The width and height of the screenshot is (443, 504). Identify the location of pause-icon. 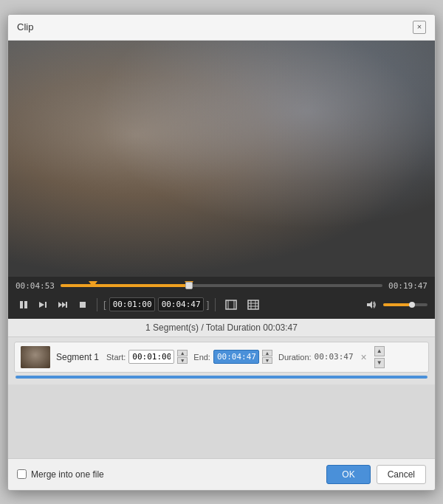
(24, 305).